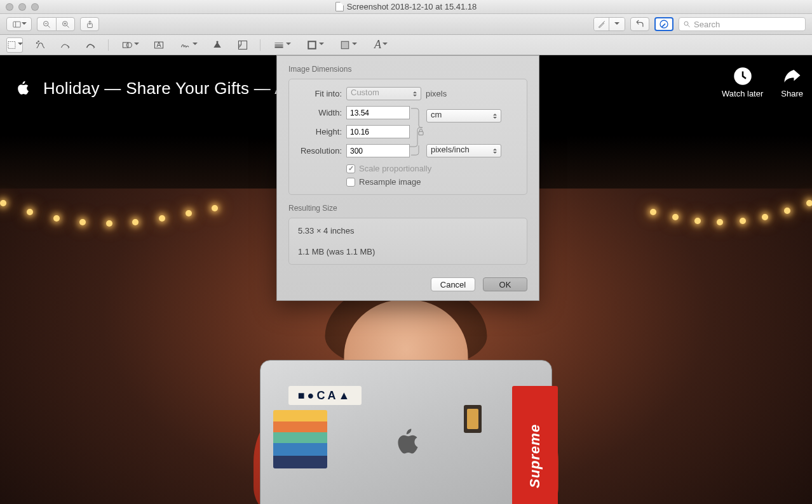 This screenshot has height=504, width=812. Describe the element at coordinates (351, 169) in the screenshot. I see `scale-proportionally-checkbox` at that location.